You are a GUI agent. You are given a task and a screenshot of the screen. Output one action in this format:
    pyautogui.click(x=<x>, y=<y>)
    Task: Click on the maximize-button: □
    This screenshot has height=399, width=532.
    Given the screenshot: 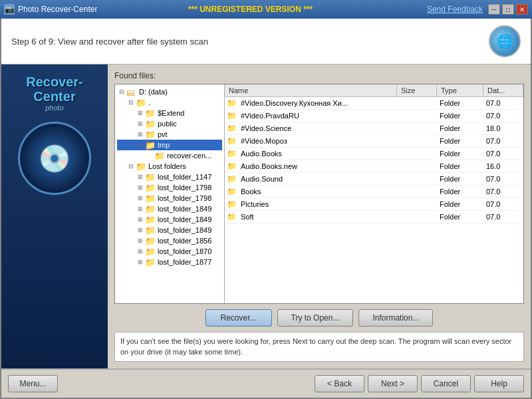 What is the action you would take?
    pyautogui.click(x=508, y=9)
    